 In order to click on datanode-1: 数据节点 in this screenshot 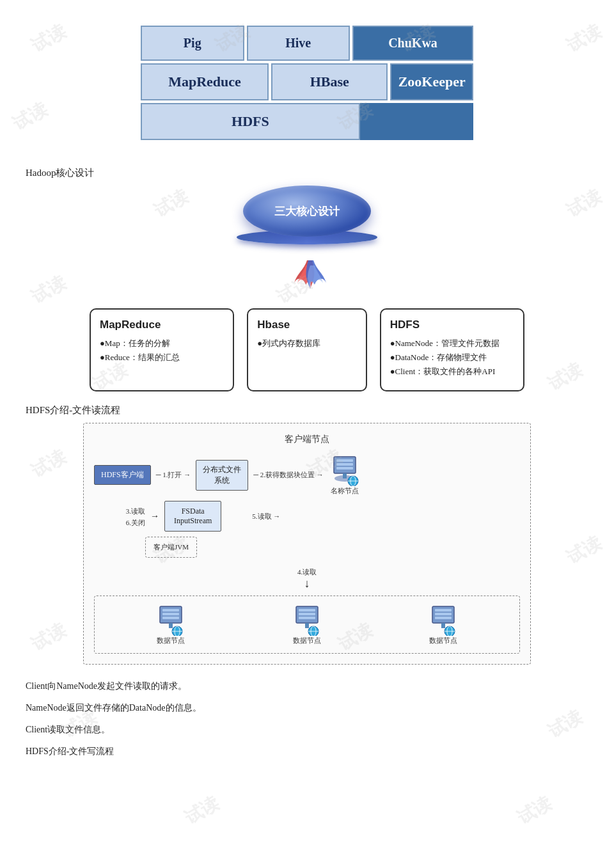, I will do `click(171, 624)`.